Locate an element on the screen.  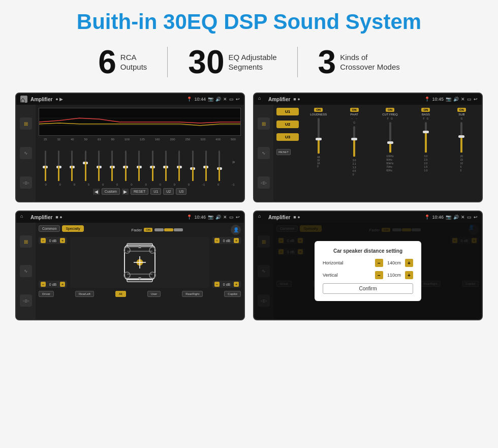
reset-btn-1: RESET is located at coordinates (139, 191).